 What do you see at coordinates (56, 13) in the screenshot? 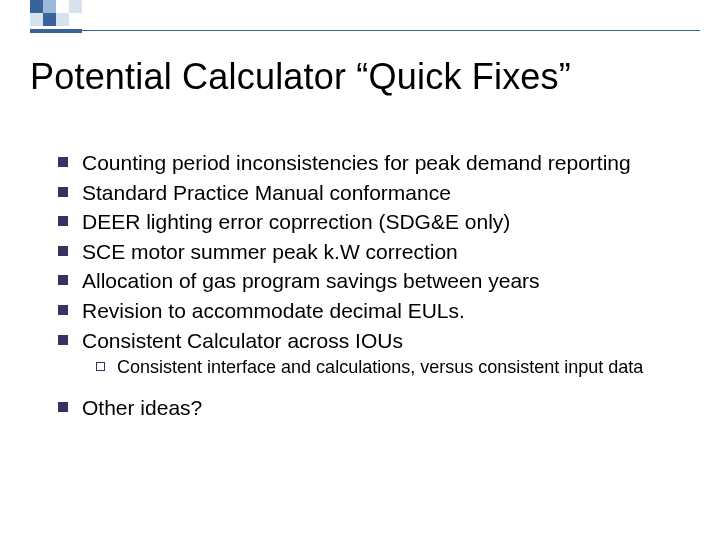
I see `corner-decoration` at bounding box center [56, 13].